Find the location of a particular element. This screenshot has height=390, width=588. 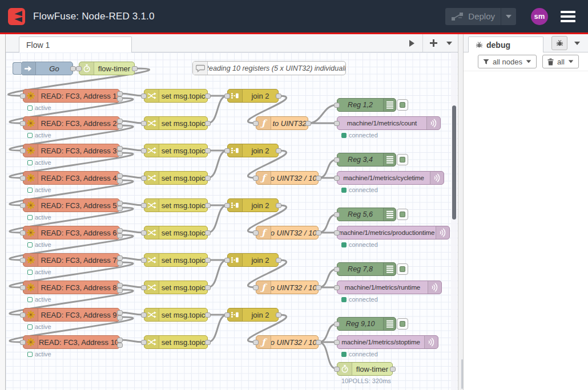

scrollbar-thumb is located at coordinates (454, 162).